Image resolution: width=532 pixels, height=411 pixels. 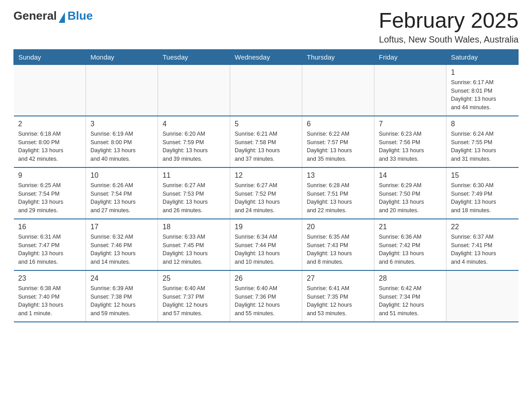 What do you see at coordinates (483, 244) in the screenshot?
I see `calendar-cell: 22Sunrise: 6:37 AMSunset: 7:41 PMDayligh…` at bounding box center [483, 244].